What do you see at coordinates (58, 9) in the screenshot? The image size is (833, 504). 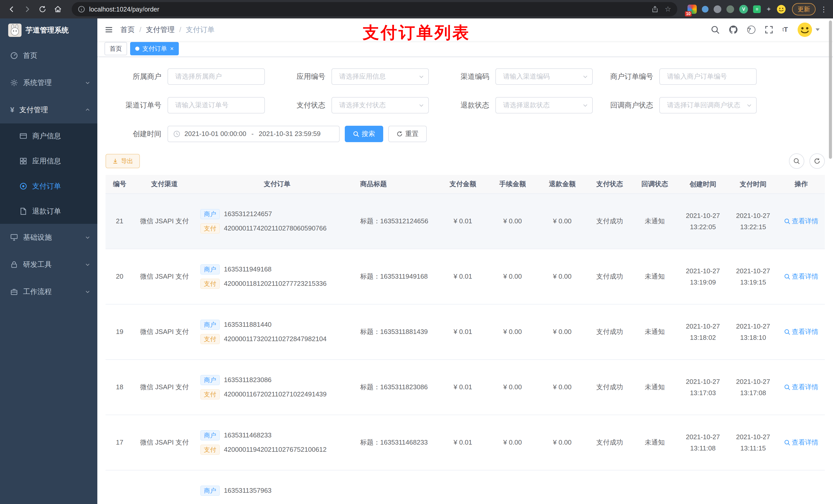 I see `browser-home-button` at bounding box center [58, 9].